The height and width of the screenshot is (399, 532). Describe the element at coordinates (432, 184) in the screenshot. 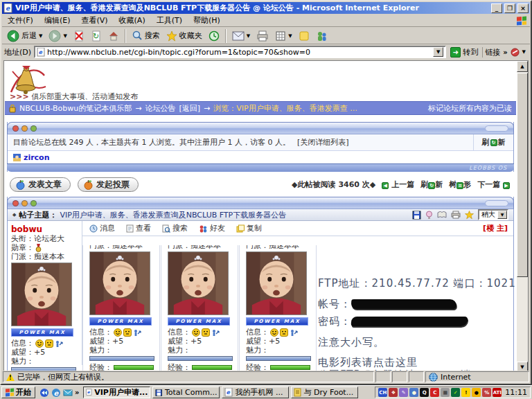

I see `refresh-thread-link: 刷↻新` at that location.